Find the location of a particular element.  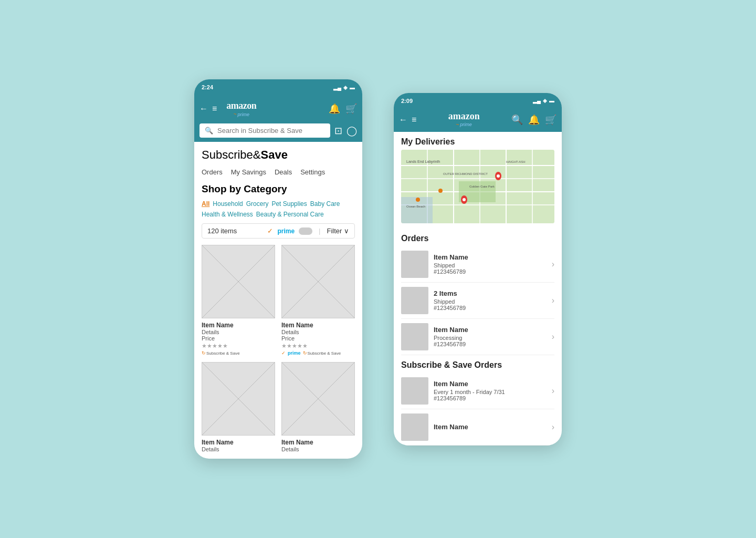

search-input-left is located at coordinates (271, 130).